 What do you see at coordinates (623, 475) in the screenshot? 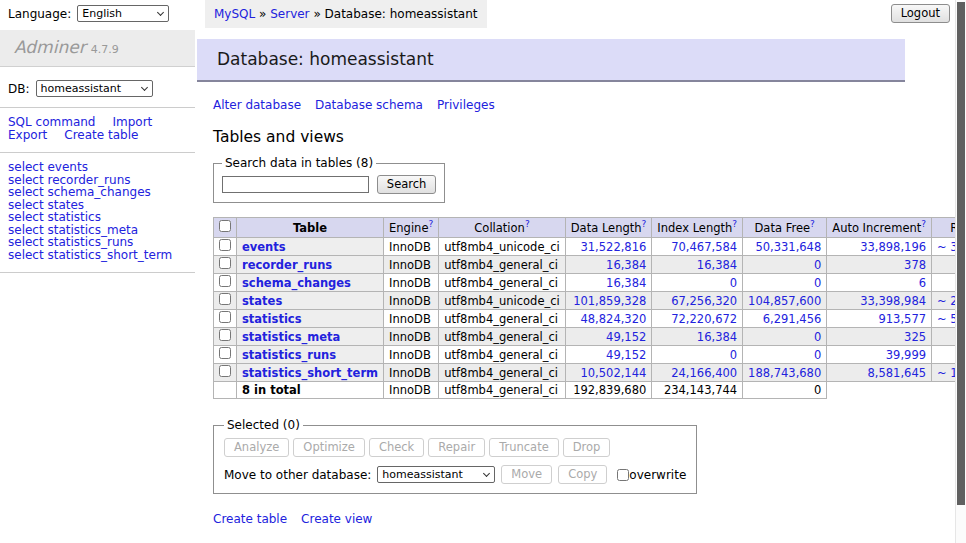
I see `overwrite-checkbox` at bounding box center [623, 475].